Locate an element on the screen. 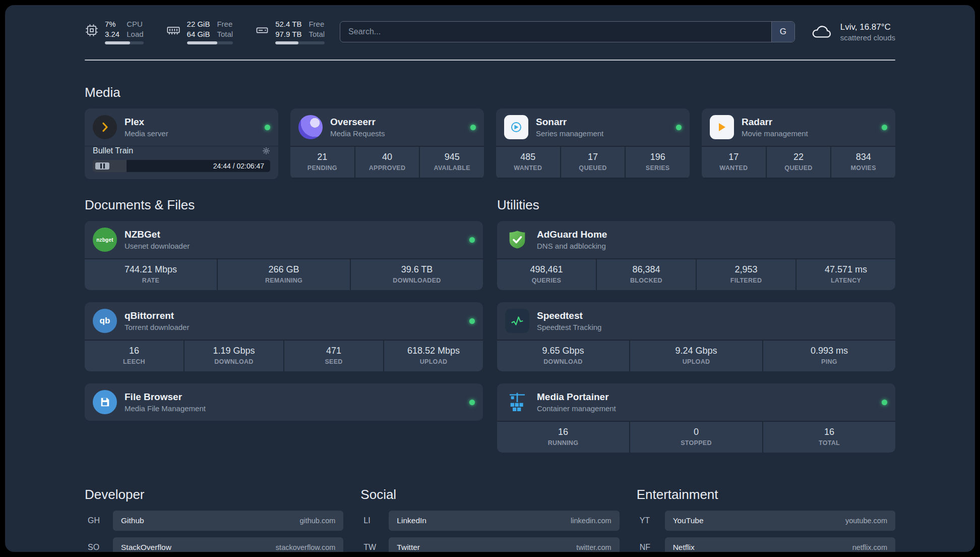 The width and height of the screenshot is (980, 557). stat-label: LATENCY is located at coordinates (846, 281).